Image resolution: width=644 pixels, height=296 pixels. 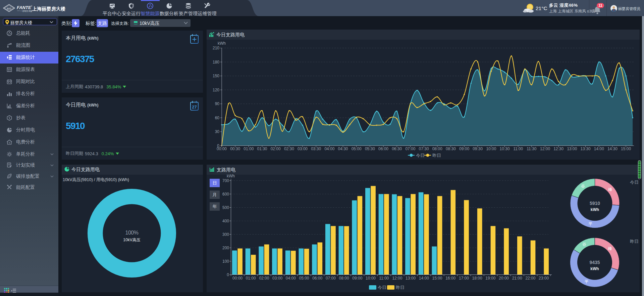 What do you see at coordinates (558, 149) in the screenshot?
I see `svg-text: 12:30` at bounding box center [558, 149].